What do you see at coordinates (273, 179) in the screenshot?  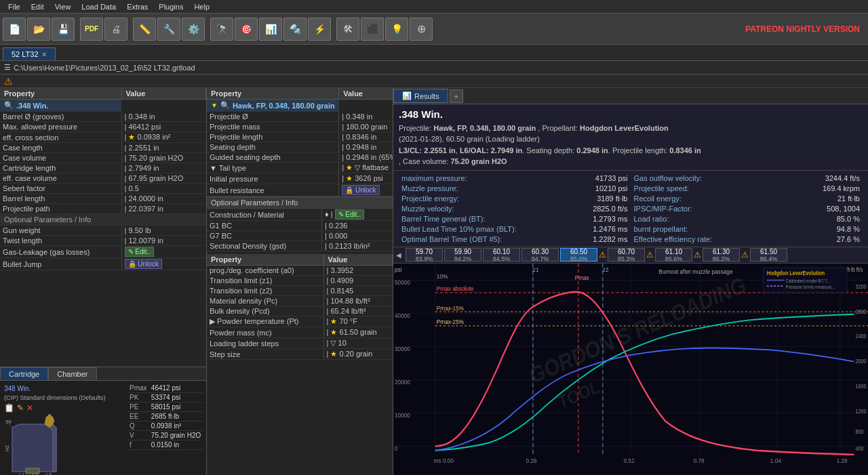 I see `prop-initial-pressure: Initial pressure` at bounding box center [273, 179].